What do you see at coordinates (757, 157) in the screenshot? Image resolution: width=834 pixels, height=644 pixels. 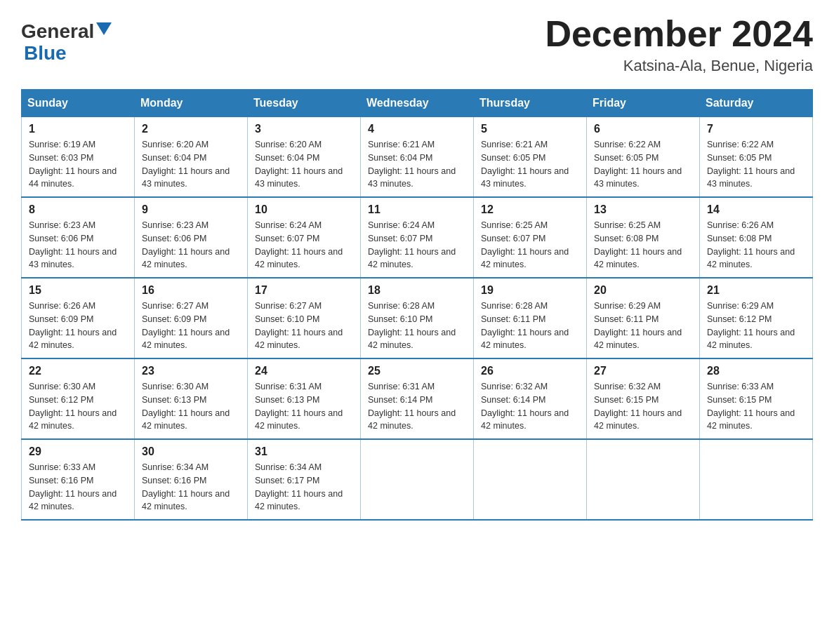 I see `calendar-cell: 7Sunrise: 6:22 AMSunset: 6:05 PMDaylight…` at bounding box center [757, 157].